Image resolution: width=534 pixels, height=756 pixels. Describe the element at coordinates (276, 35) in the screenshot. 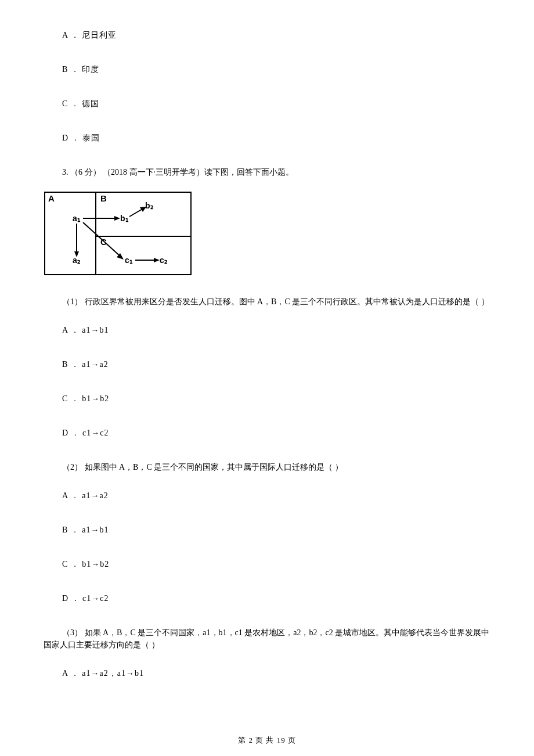

I see `option-a-top: A ． 尼日利亚` at that location.